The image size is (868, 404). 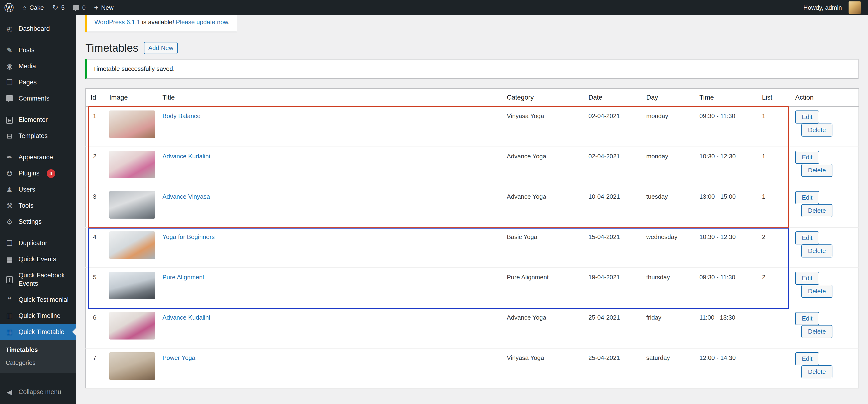 I want to click on new-content-menu: + New, so click(x=104, y=7).